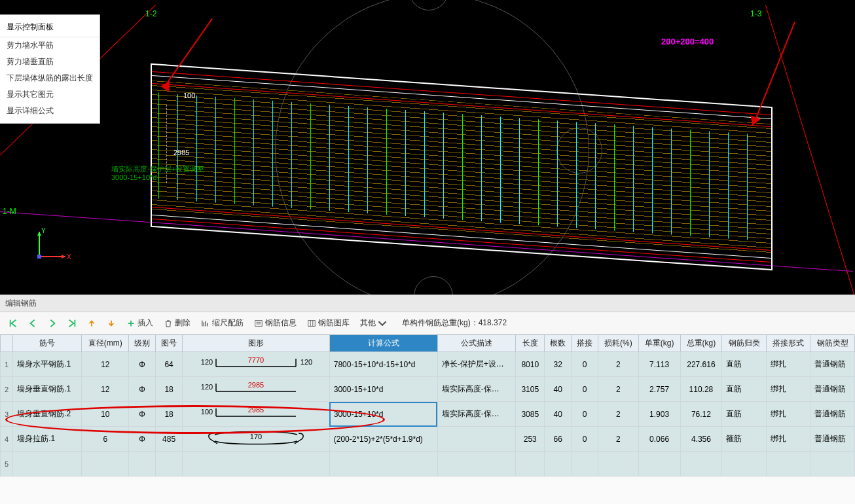 This screenshot has height=504, width=855. What do you see at coordinates (50, 79) in the screenshot?
I see `panel-item-2: 下层墙体纵筋的露出长度` at bounding box center [50, 79].